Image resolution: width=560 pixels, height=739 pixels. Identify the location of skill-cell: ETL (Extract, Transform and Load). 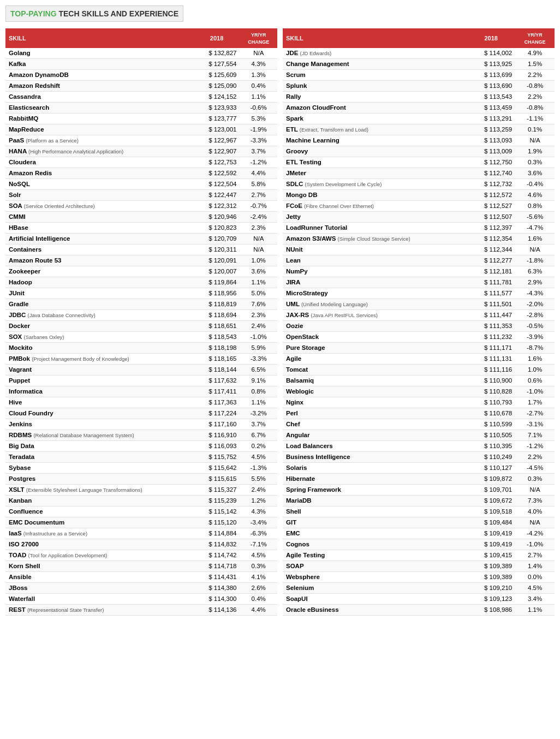
(374, 129).